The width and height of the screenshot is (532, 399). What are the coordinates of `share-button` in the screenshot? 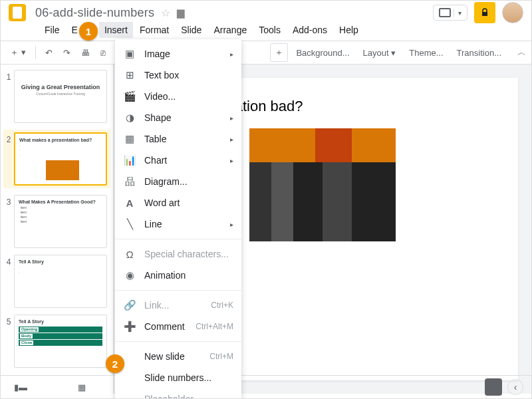 It's located at (485, 13).